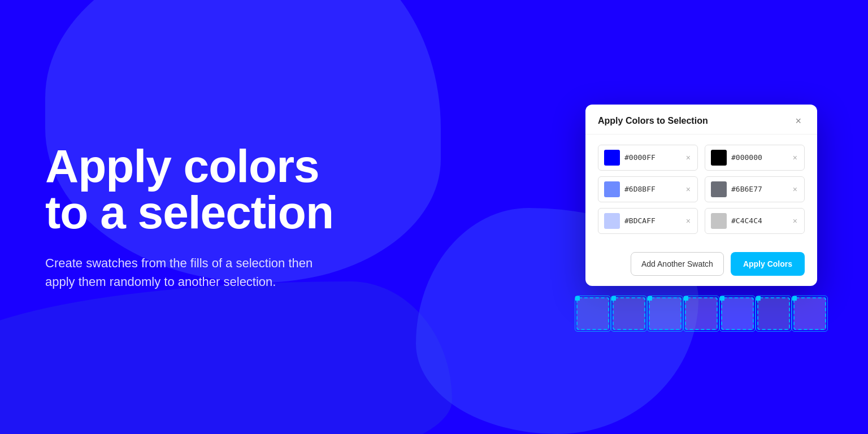 Image resolution: width=868 pixels, height=434 pixels. What do you see at coordinates (701, 189) in the screenshot?
I see `swatches-area: #0000FF × #000000 × #6D8BFF ×` at bounding box center [701, 189].